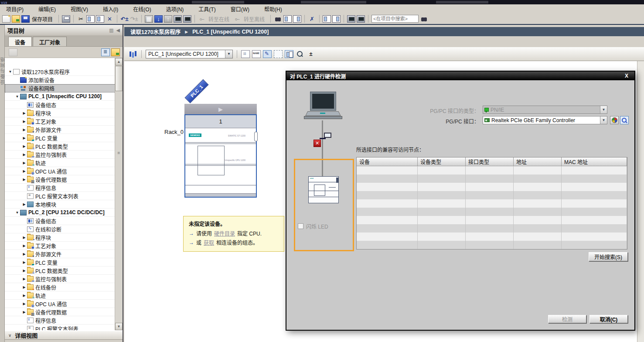 The width and height of the screenshot is (644, 342). I want to click on tree-item: ▼PLC_1 [Unspecific CPU 1200], so click(64, 97).